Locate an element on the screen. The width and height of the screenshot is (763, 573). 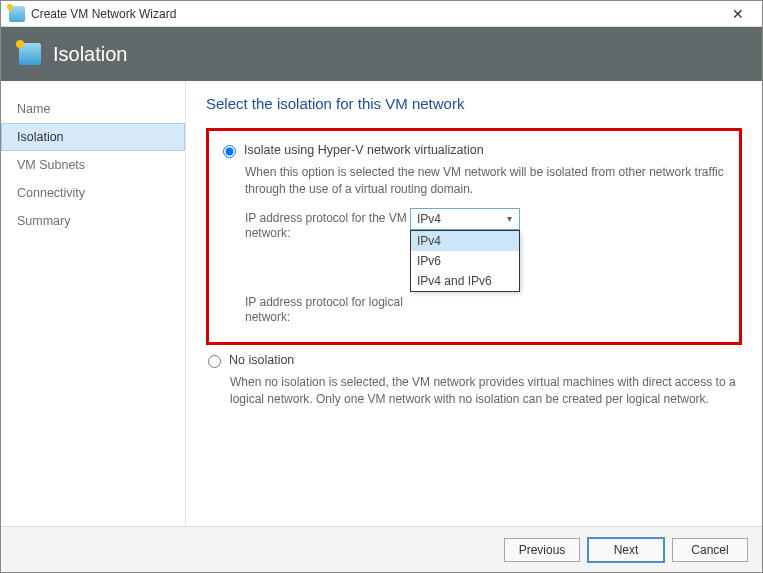
option-isolate-row: Isolate using Hyper-V network virtualiza… is located at coordinates (474, 150).